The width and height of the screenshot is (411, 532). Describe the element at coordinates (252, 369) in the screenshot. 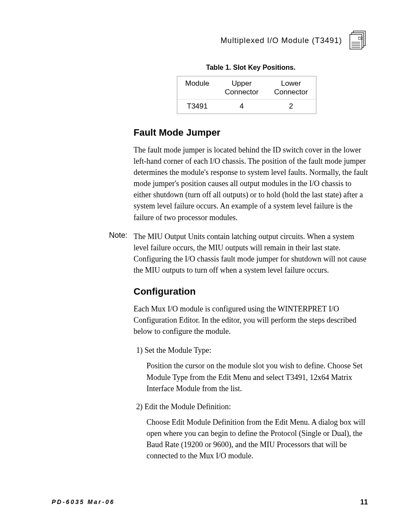

I see `step-1: 1) Set the Module Type: Position the cur…` at that location.